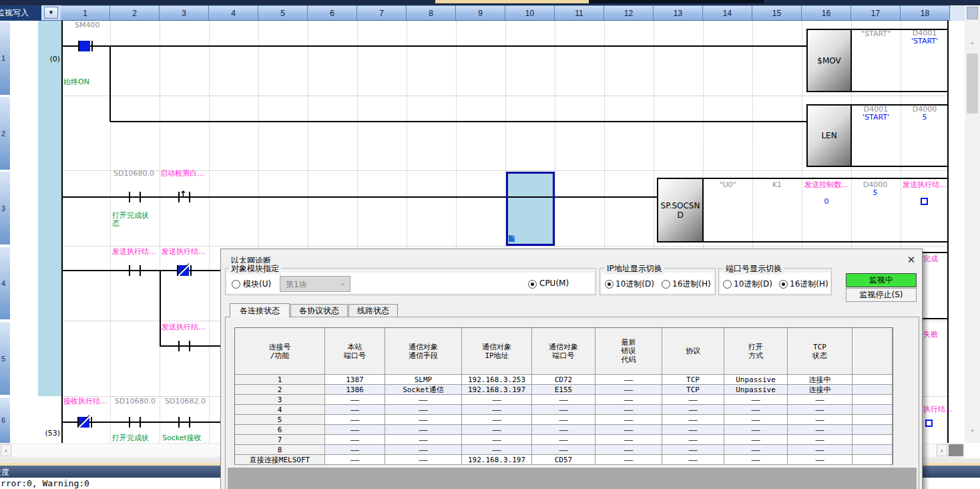 This screenshot has width=980, height=489. Describe the element at coordinates (5, 283) in the screenshot. I see `rung-number-4: 4` at that location.